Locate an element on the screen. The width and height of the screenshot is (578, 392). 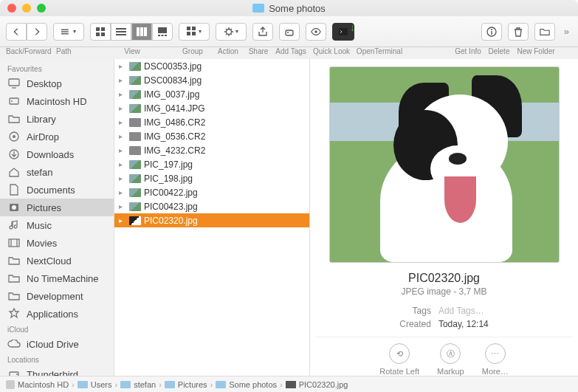
file-row: ▸IMG_0486.CR2 is located at coordinates (212, 123).